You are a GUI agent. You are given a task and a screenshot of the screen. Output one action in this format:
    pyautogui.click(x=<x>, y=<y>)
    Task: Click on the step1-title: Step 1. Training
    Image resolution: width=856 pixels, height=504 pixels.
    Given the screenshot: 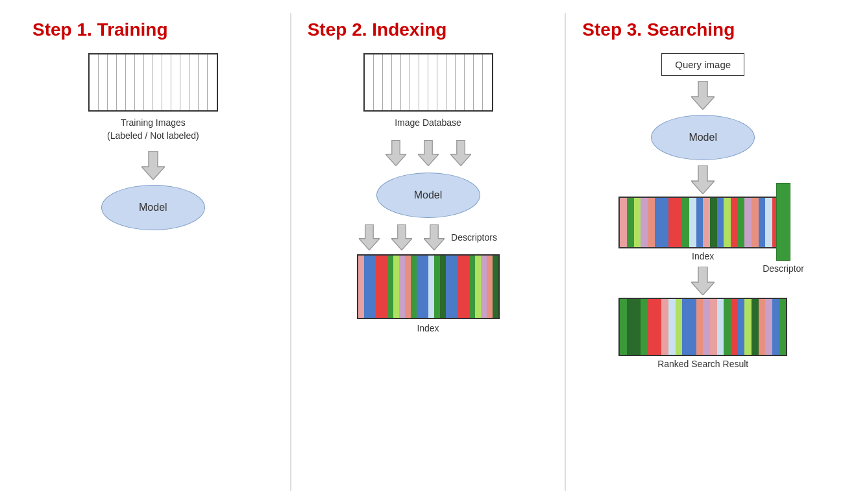 What is the action you would take?
    pyautogui.click(x=100, y=30)
    